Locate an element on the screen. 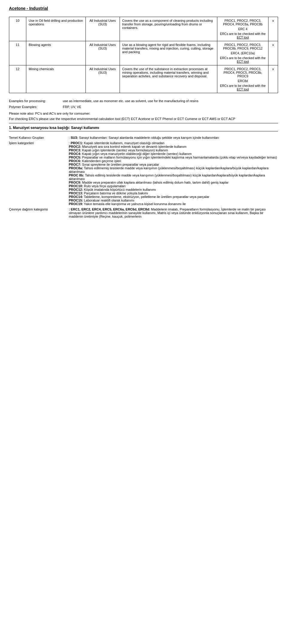 Image resolution: width=287 pixels, height=644 pixels. row-use: Use in Oil field drilling and production… is located at coordinates (56, 29).